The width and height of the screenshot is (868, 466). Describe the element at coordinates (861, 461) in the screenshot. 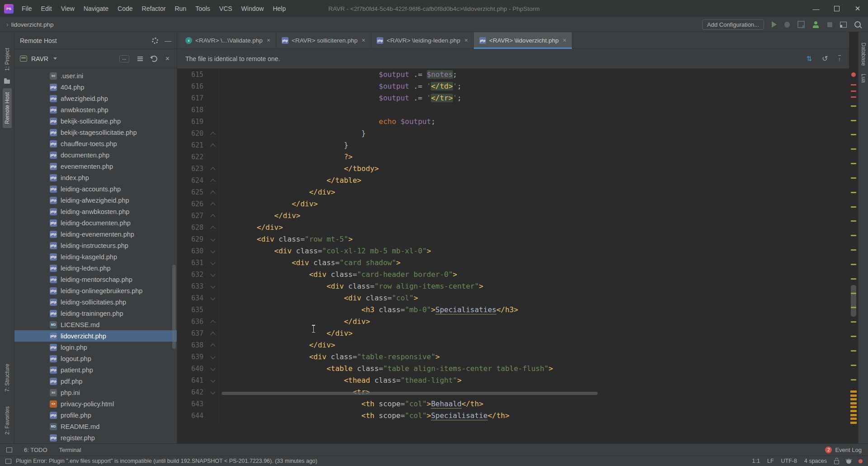

I see `notification-dot-icon` at that location.